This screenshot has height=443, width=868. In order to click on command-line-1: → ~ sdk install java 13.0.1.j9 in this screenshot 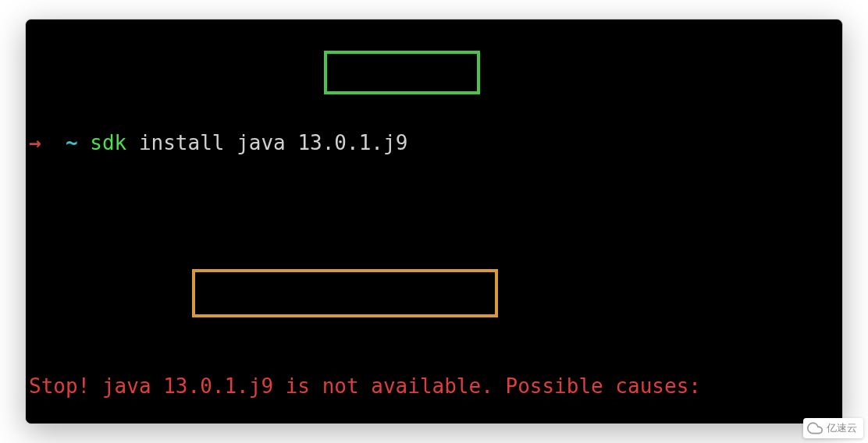, I will do `click(434, 144)`.